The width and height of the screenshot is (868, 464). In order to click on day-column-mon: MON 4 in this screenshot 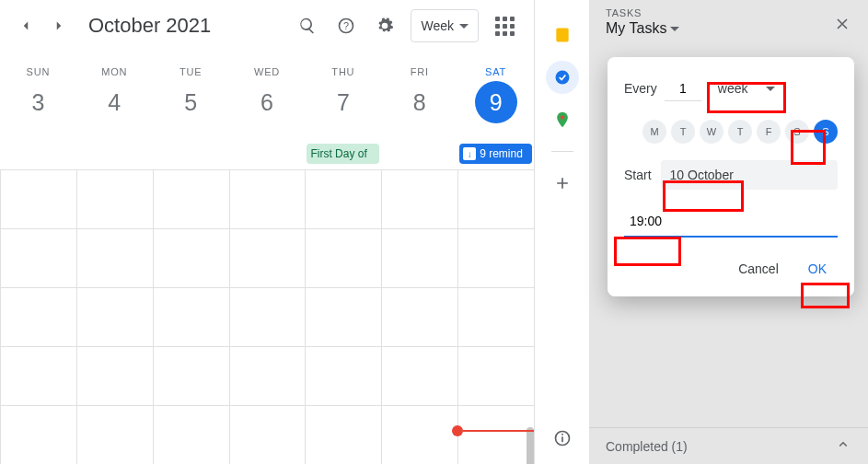, I will do `click(114, 98)`.